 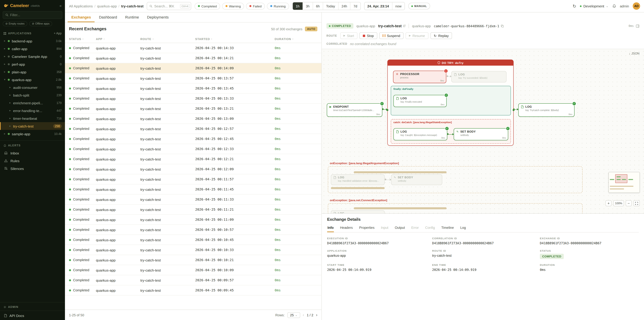 I want to click on filter-warning: Warning, so click(x=233, y=6).